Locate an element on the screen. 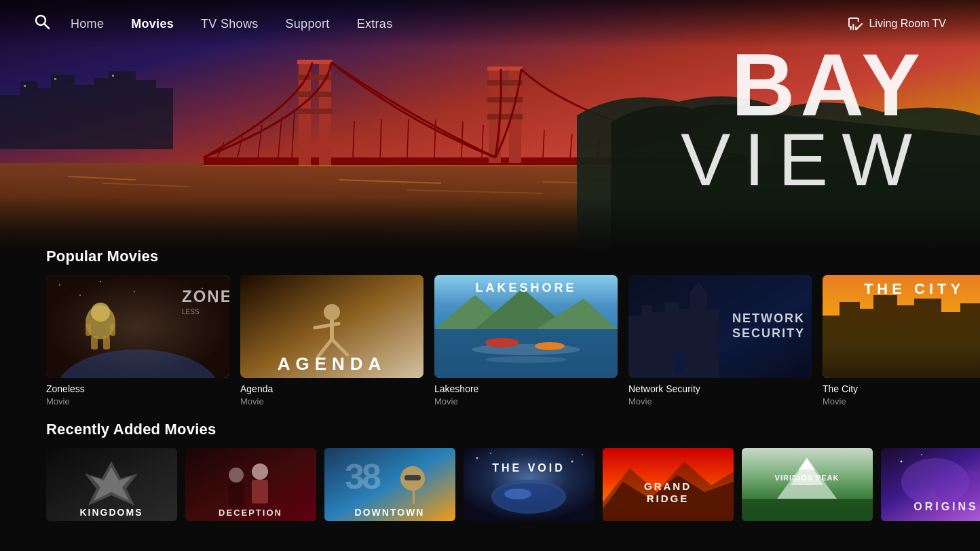  movie-card-city: THE CITY The City Movie is located at coordinates (901, 341).